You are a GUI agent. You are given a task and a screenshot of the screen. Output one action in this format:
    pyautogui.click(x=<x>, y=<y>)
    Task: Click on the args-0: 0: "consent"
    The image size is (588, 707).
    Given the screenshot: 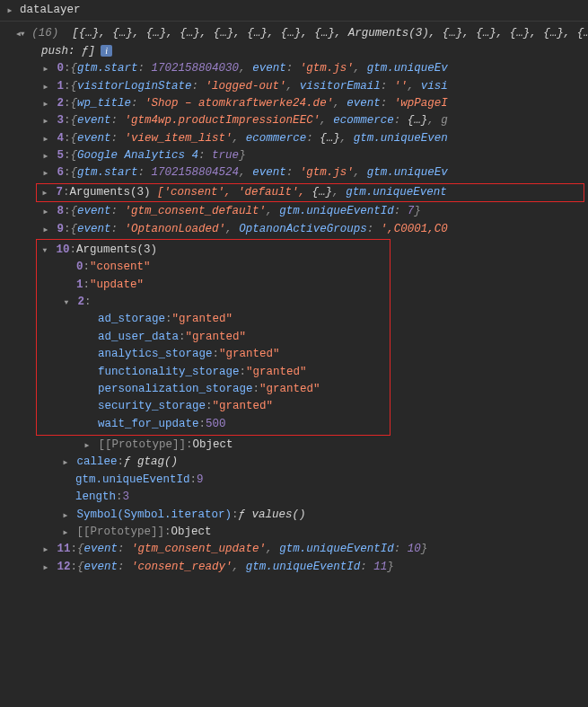 What is the action you would take?
    pyautogui.click(x=215, y=268)
    